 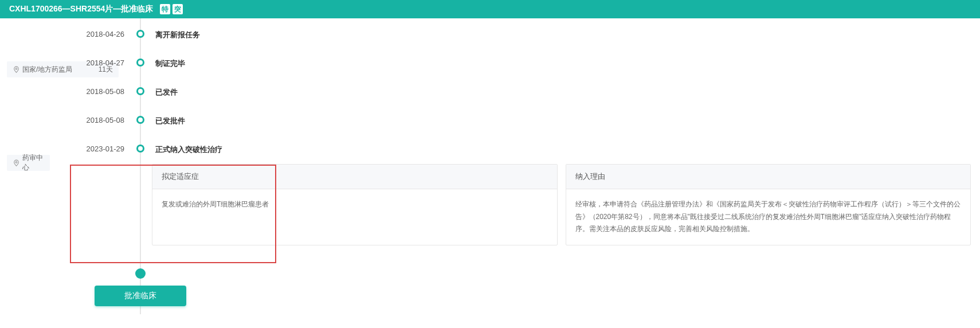 I want to click on event-title: 正式纳入突破性治疗, so click(x=187, y=150).